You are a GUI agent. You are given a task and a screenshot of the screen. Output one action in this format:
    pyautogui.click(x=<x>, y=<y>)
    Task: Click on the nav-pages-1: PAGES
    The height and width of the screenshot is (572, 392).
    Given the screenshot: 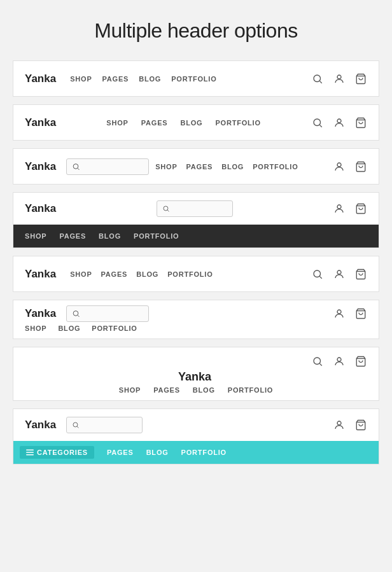 What is the action you would take?
    pyautogui.click(x=116, y=79)
    